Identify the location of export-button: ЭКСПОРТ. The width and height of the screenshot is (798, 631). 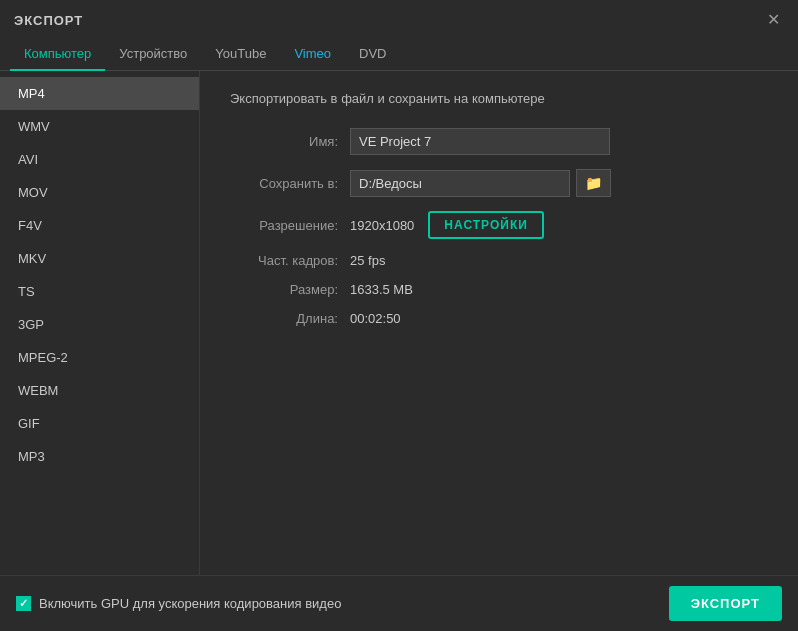
(726, 604).